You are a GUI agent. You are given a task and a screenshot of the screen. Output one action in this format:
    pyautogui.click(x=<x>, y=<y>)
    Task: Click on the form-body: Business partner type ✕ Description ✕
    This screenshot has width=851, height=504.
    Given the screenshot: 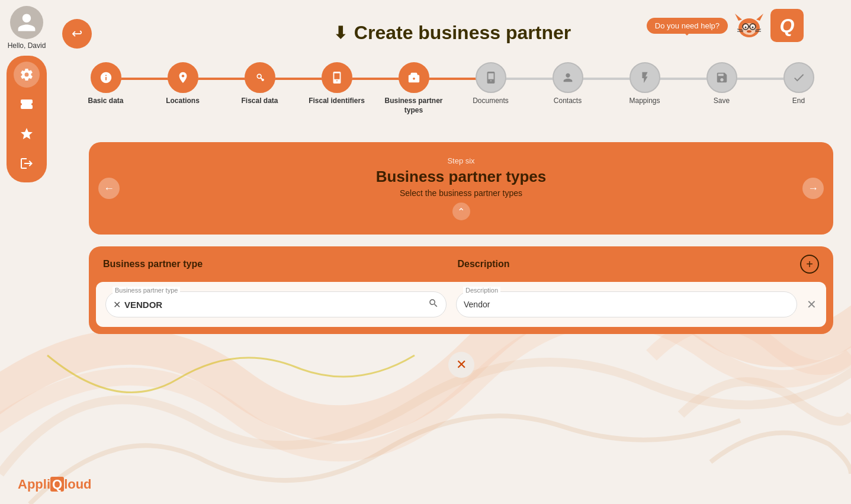 What is the action you would take?
    pyautogui.click(x=461, y=304)
    